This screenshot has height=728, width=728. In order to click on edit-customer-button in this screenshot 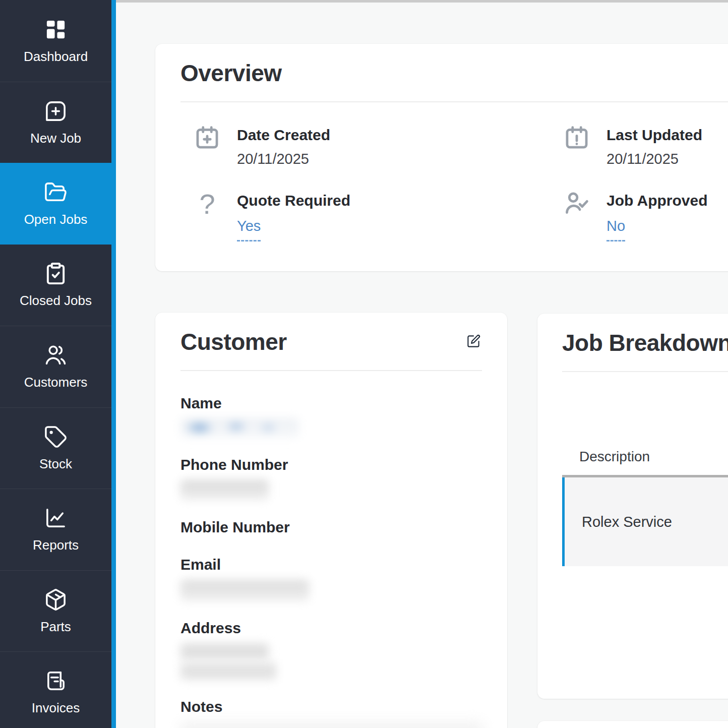, I will do `click(473, 342)`.